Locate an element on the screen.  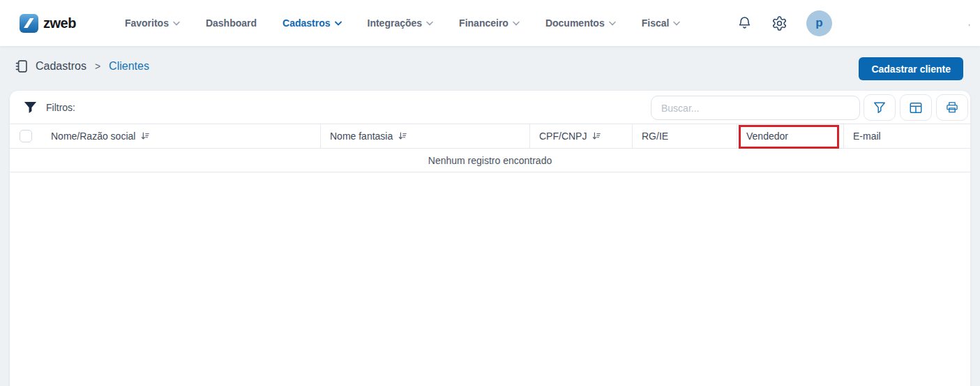
logo-icon is located at coordinates (29, 24).